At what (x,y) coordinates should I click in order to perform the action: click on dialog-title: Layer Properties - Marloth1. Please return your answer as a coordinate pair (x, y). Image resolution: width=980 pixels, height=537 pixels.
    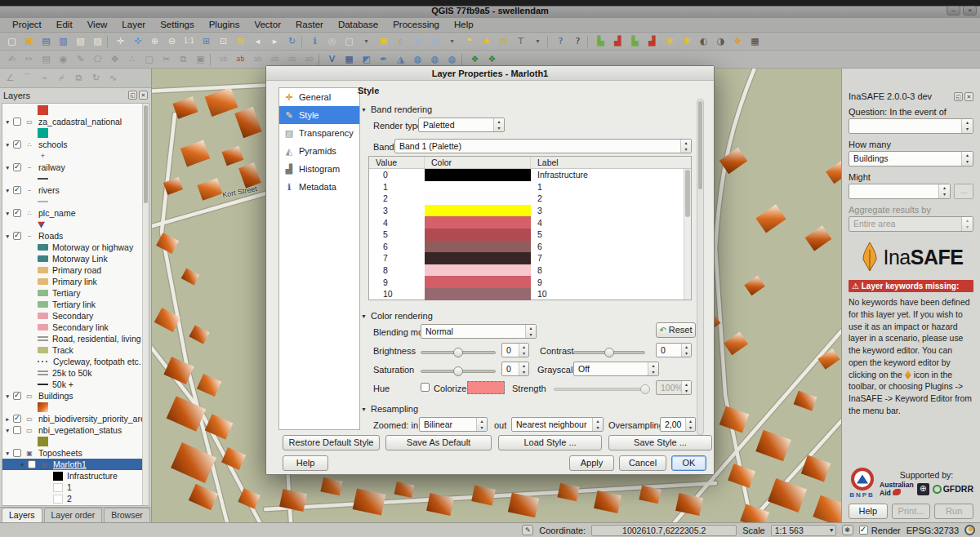
    Looking at the image, I should click on (490, 73).